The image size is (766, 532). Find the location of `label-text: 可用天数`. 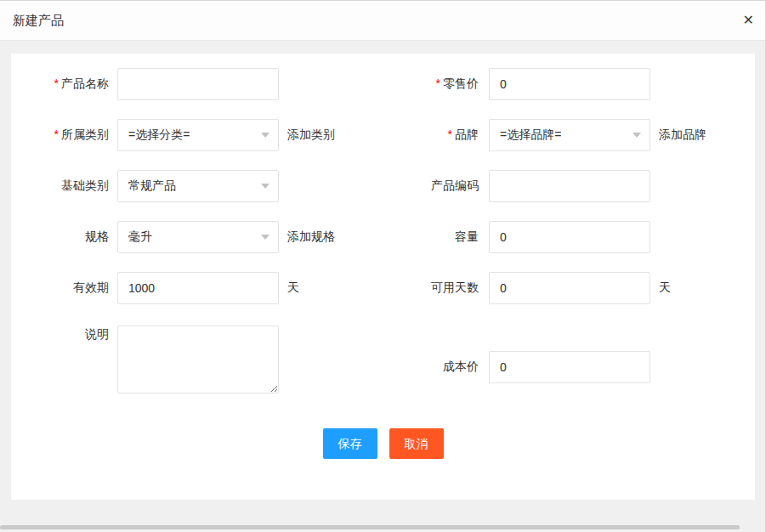

label-text: 可用天数 is located at coordinates (455, 287).